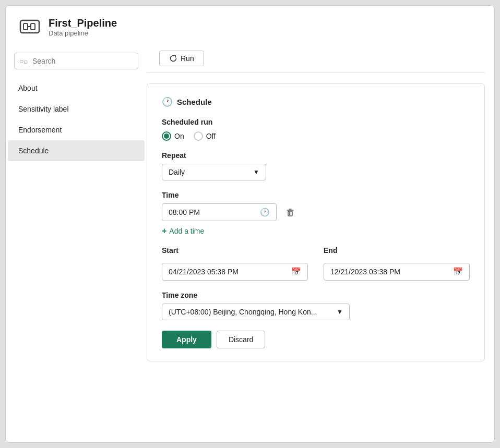 Image resolution: width=500 pixels, height=448 pixels. Describe the element at coordinates (176, 172) in the screenshot. I see `repeat-value: Daily` at that location.